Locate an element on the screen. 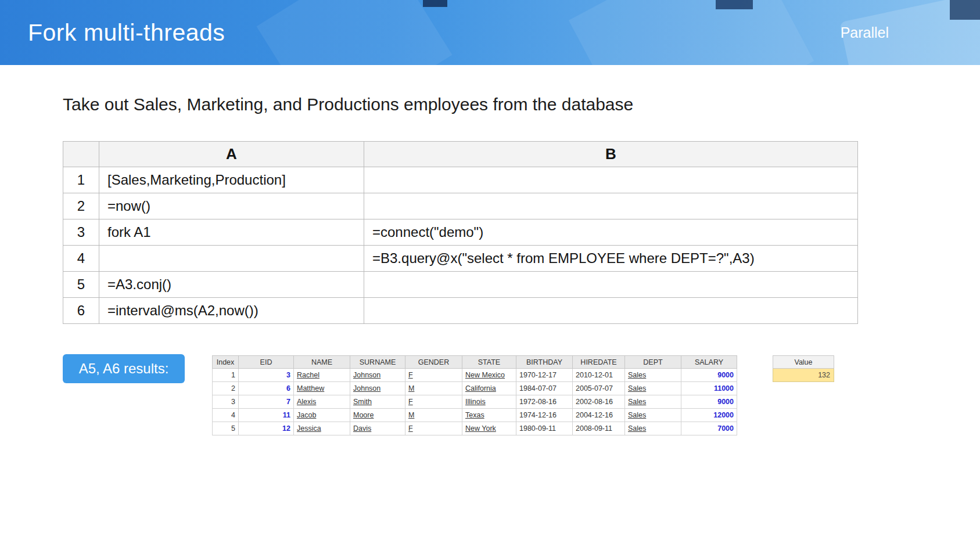 The image size is (980, 551). cell-B1 is located at coordinates (611, 180).